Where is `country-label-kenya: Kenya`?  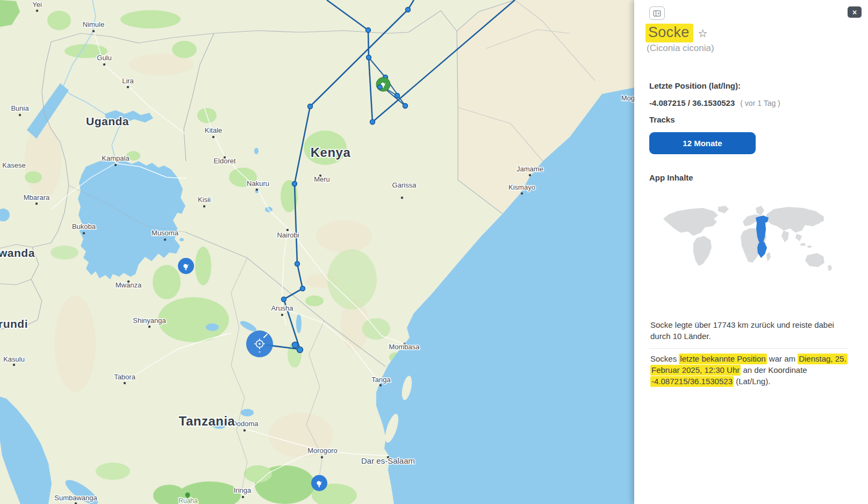 country-label-kenya: Kenya is located at coordinates (331, 153).